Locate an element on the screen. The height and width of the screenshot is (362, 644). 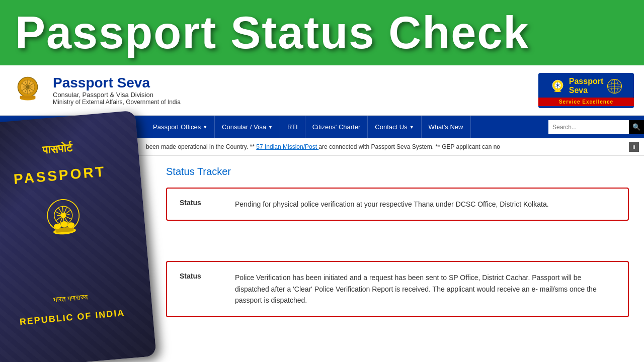
nav-passport-offices: Passport Offices ▼ is located at coordinates (180, 127).